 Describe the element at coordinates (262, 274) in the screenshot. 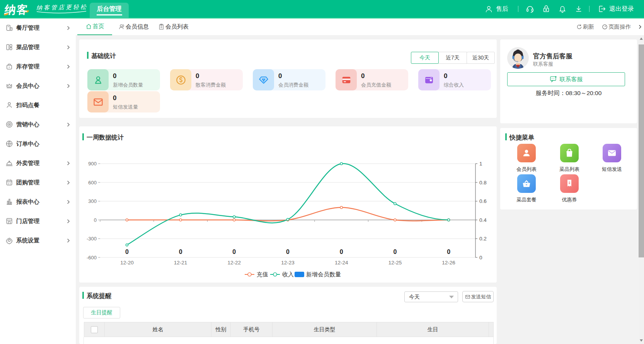

I see `svg-text: 充值` at that location.